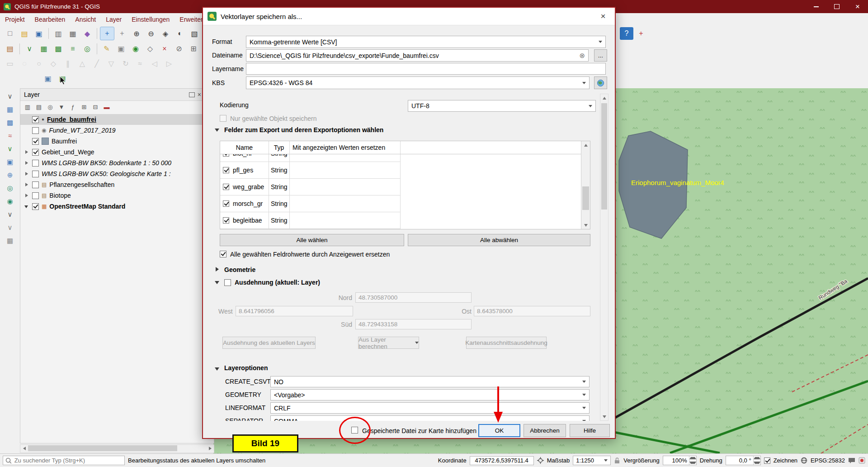  I want to click on panel-close-icon: ×, so click(199, 95).